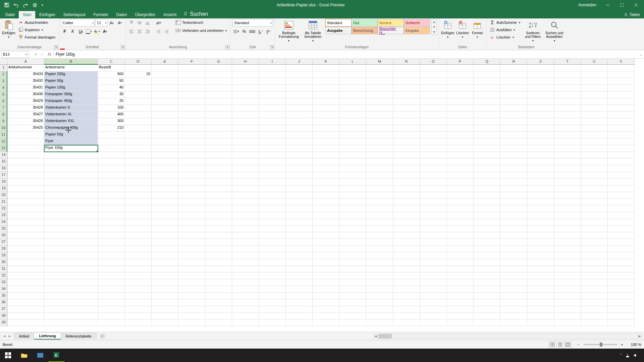  Describe the element at coordinates (272, 309) in the screenshot. I see `cell-I37` at that location.